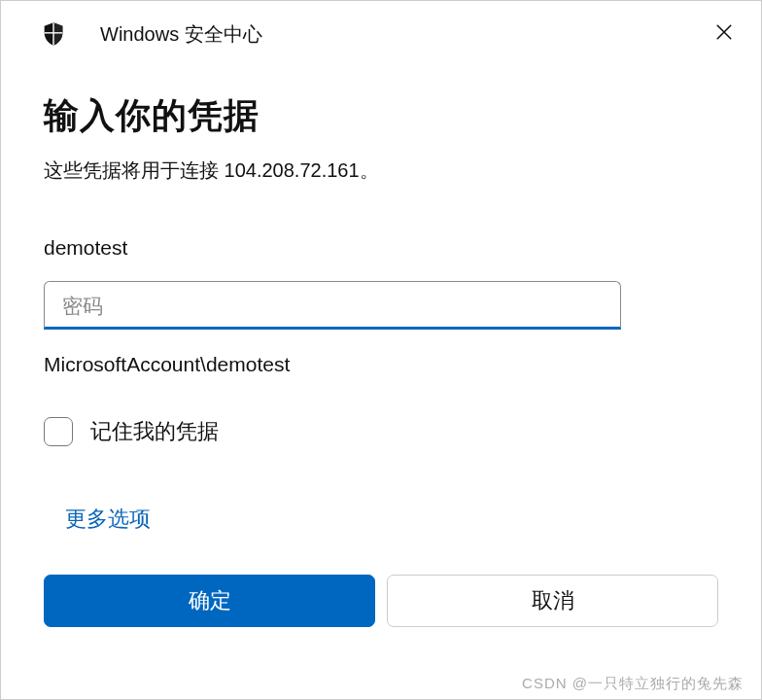 The height and width of the screenshot is (700, 762). What do you see at coordinates (53, 34) in the screenshot?
I see `shield-icon` at bounding box center [53, 34].